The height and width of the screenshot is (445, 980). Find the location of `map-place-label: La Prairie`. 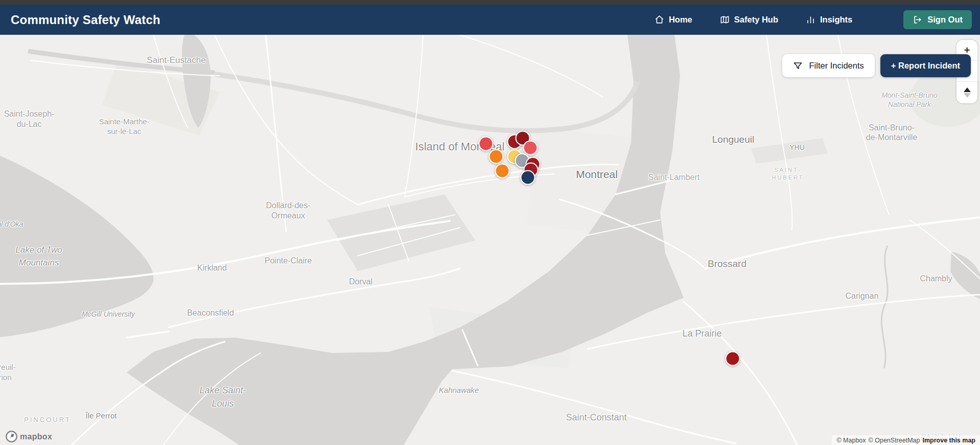

map-place-label: La Prairie is located at coordinates (702, 333).